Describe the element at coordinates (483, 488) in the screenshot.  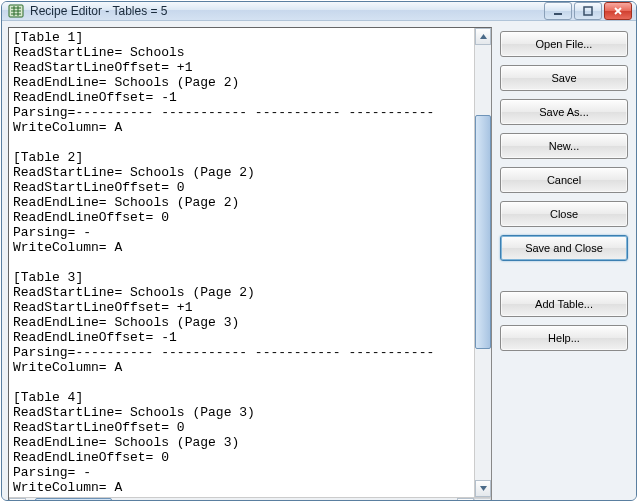
I see `scroll-down-icon` at that location.